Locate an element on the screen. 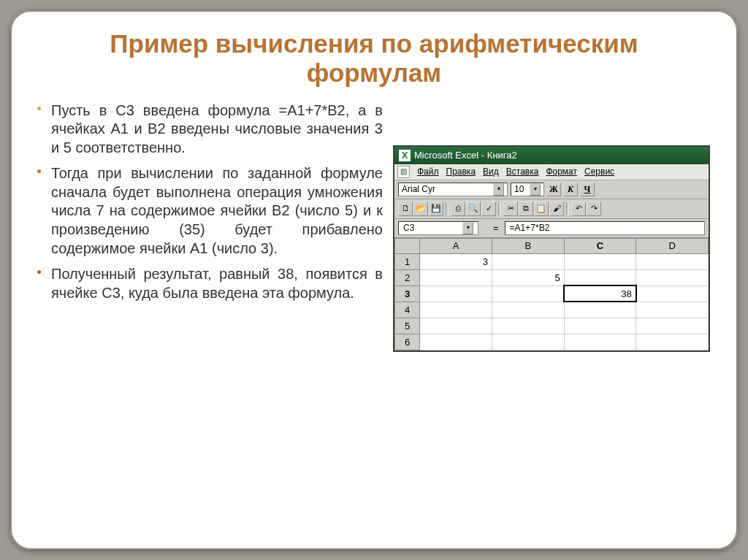 The image size is (748, 560). cell-c5 is located at coordinates (600, 326).